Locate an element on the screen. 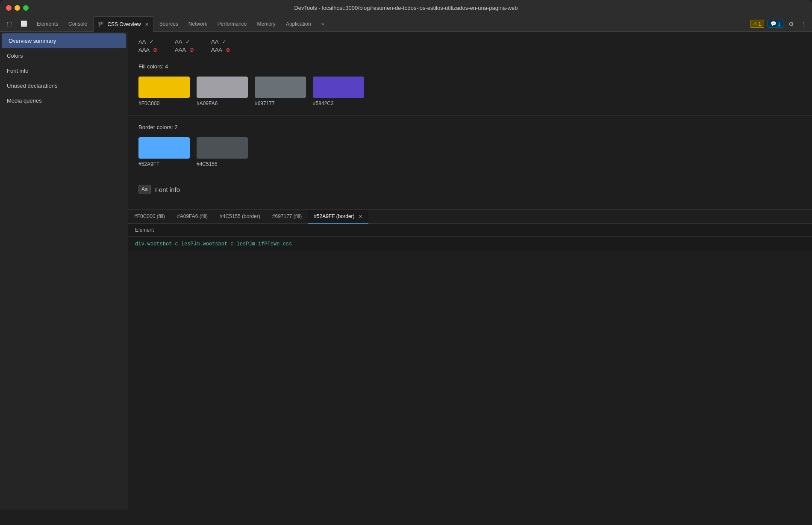 The width and height of the screenshot is (812, 525). contrast-checks: AA ✓ AAA ⊘ AA ✓ AAA ⊘ is located at coordinates (470, 43).